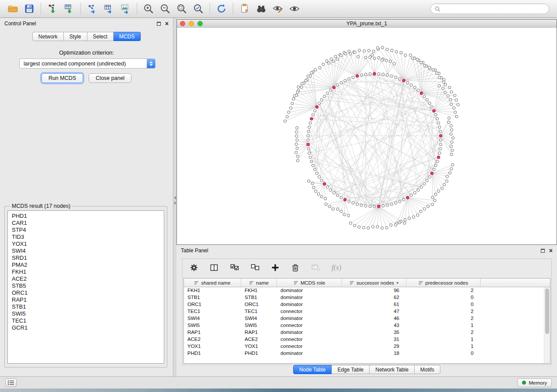 Image resolution: width=557 pixels, height=392 pixels. I want to click on table-row: ACE2ACE2connector311, so click(364, 340).